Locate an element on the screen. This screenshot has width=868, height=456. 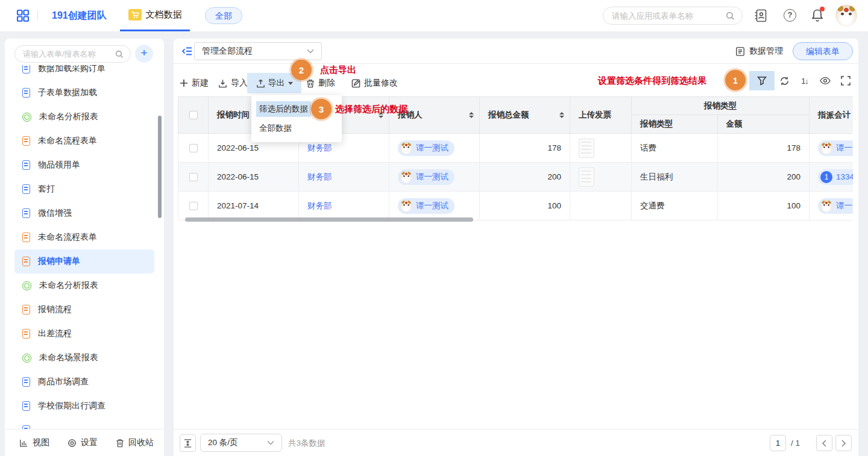
sidebar-item-label: 子表单数据加载 is located at coordinates (68, 93).